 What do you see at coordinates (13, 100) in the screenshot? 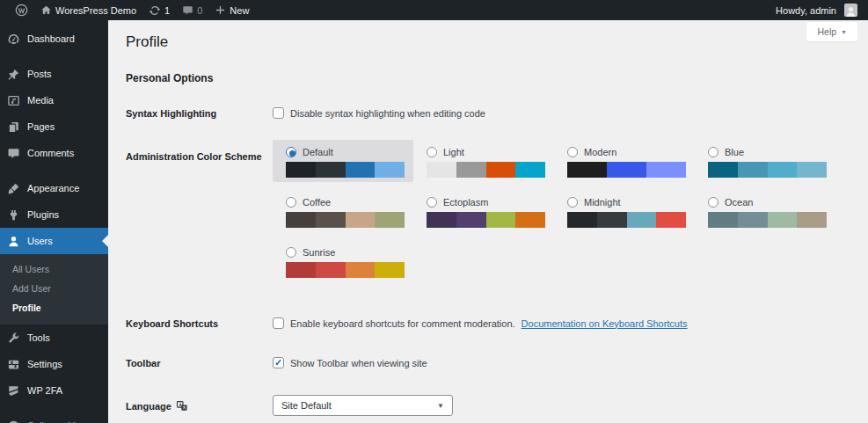
I see `media-icon` at bounding box center [13, 100].